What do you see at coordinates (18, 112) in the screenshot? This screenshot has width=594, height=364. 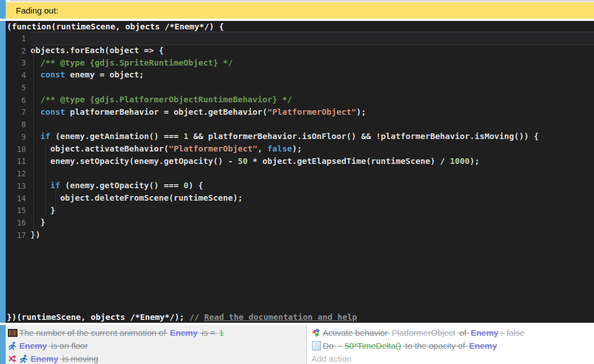 I see `line-number: 7` at bounding box center [18, 112].